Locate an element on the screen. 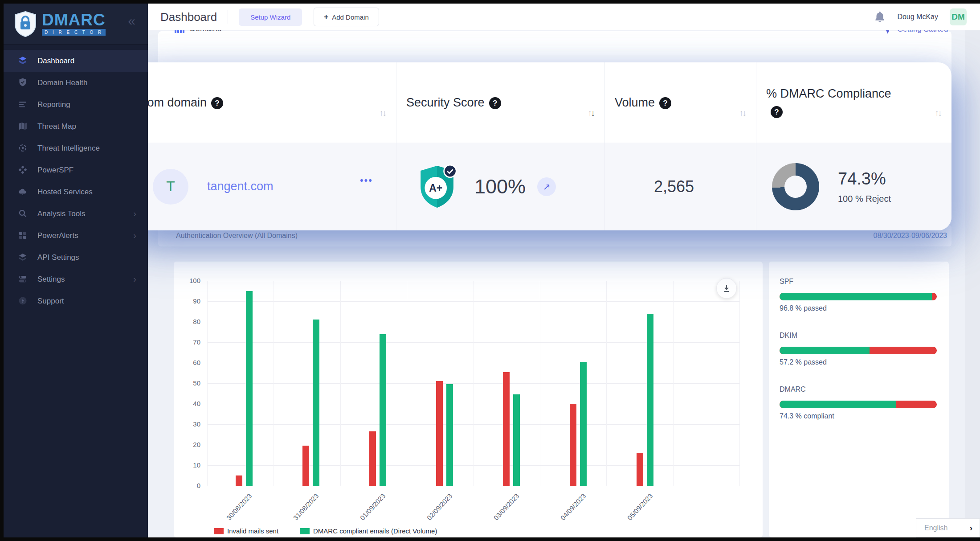  user-avatar: DM is located at coordinates (958, 17).